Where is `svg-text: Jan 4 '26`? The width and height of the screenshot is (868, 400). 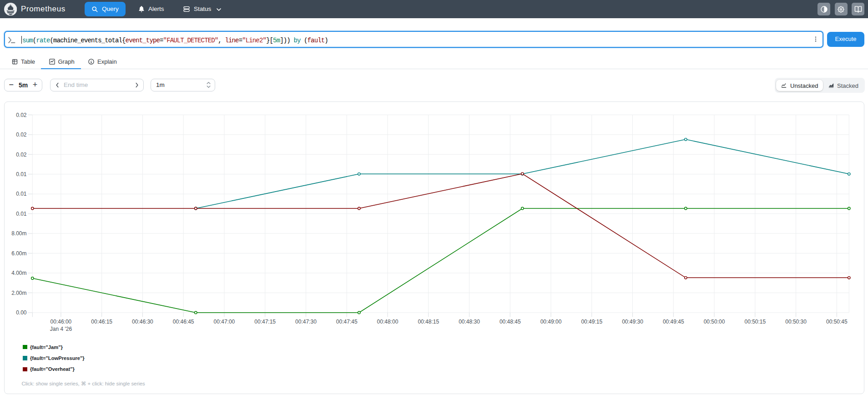
svg-text: Jan 4 '26 is located at coordinates (61, 329).